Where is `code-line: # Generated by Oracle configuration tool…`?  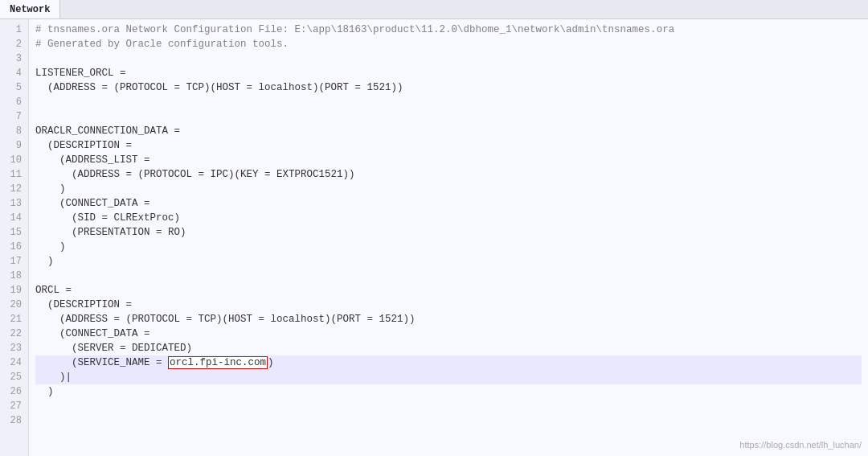
code-line: # Generated by Oracle configuration tool… is located at coordinates (448, 44).